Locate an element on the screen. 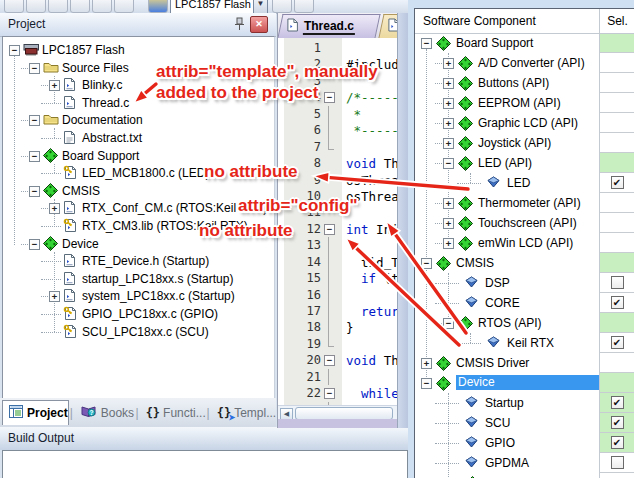 The height and width of the screenshot is (478, 634). code-line: 6 *------ is located at coordinates (338, 130).